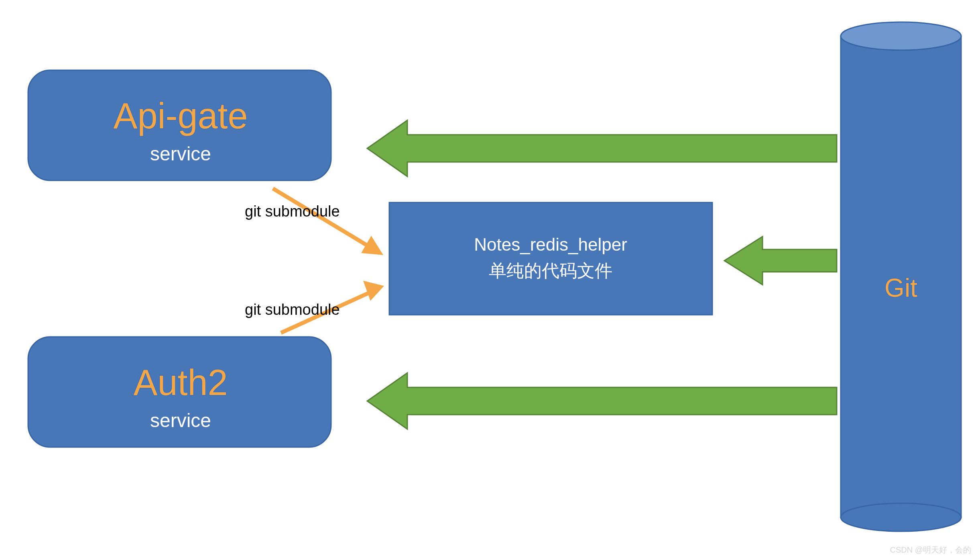  Describe the element at coordinates (181, 420) in the screenshot. I see `auth2-subtitle: service` at that location.